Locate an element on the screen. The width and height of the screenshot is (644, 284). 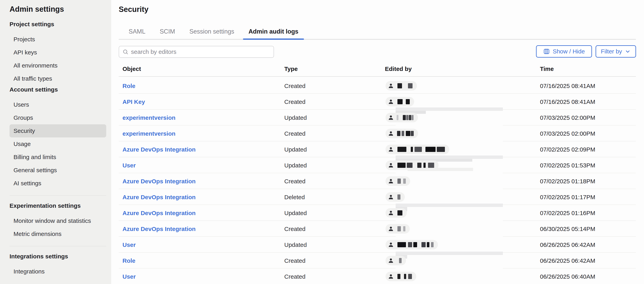
table-header: ObjectTypeEdited byTime is located at coordinates (377, 70).